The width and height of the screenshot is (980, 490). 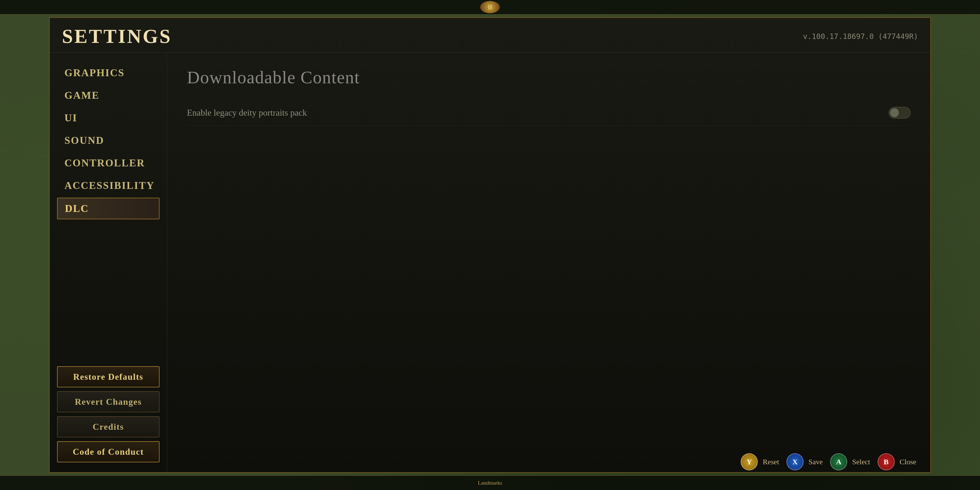 What do you see at coordinates (908, 462) in the screenshot?
I see `close-label: Close` at bounding box center [908, 462].